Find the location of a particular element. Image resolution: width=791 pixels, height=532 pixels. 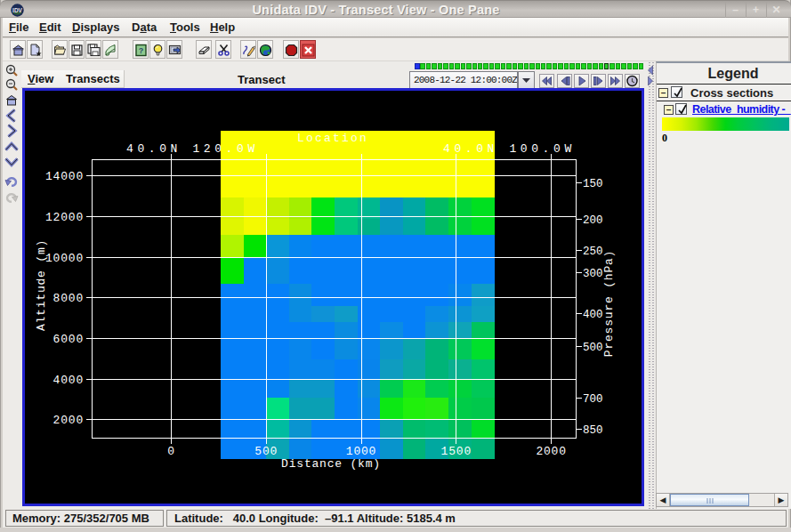

svg-text: 12000 is located at coordinates (64, 217).